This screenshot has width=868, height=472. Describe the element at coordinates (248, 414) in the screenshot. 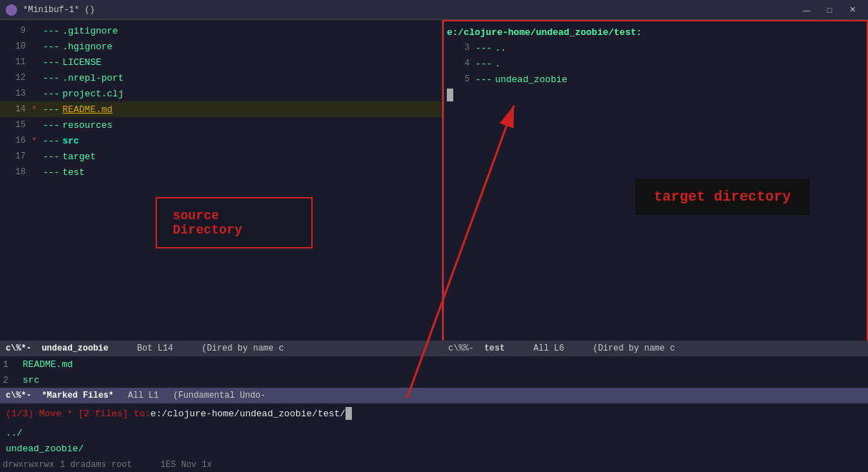

I see `prompt-value: e:/clojure-home/undead_zoobie/test/` at that location.